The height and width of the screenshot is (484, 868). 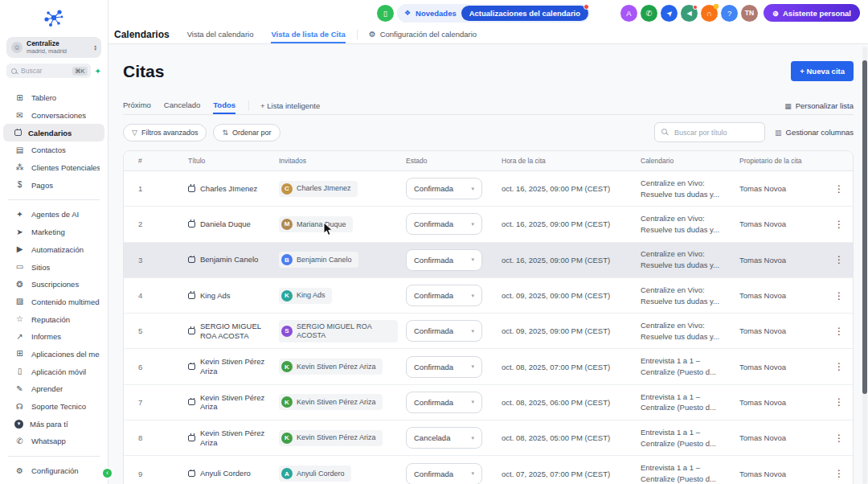 I want to click on smart-list-button: + Lista inteligente, so click(x=290, y=106).